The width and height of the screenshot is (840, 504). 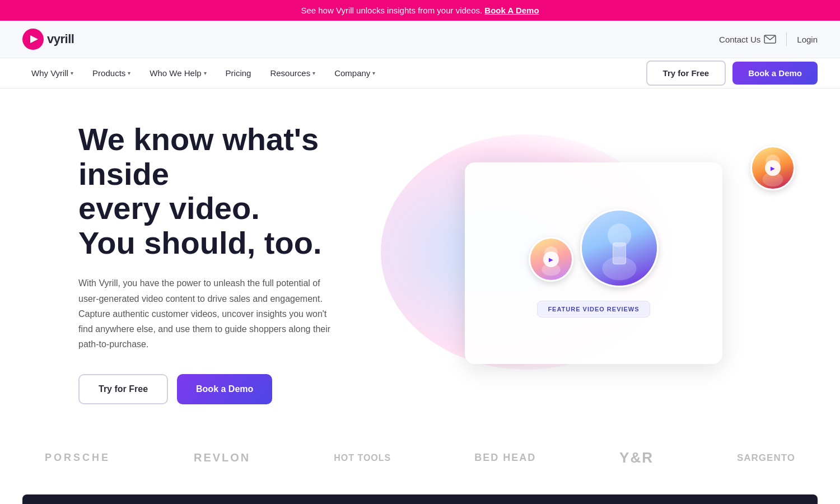 I want to click on hero-title: We know what's inside every video. You s…, so click(x=224, y=191).